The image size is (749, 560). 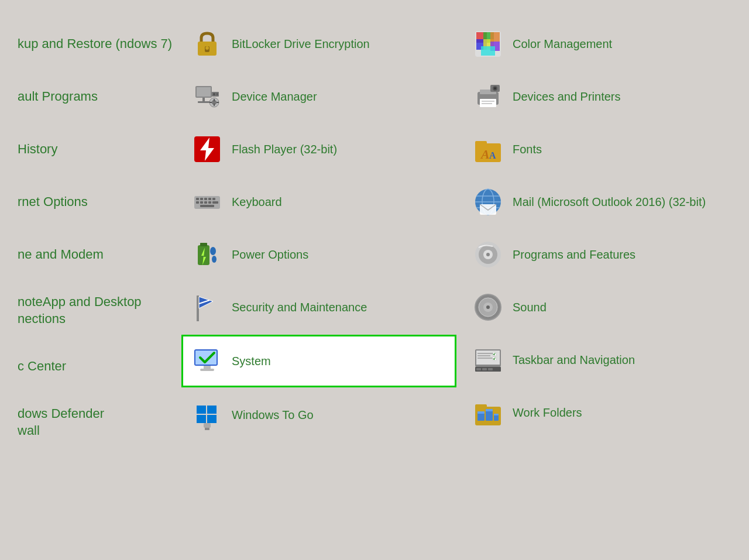 What do you see at coordinates (273, 415) in the screenshot?
I see `windows-to-go-label: Windows To Go` at bounding box center [273, 415].